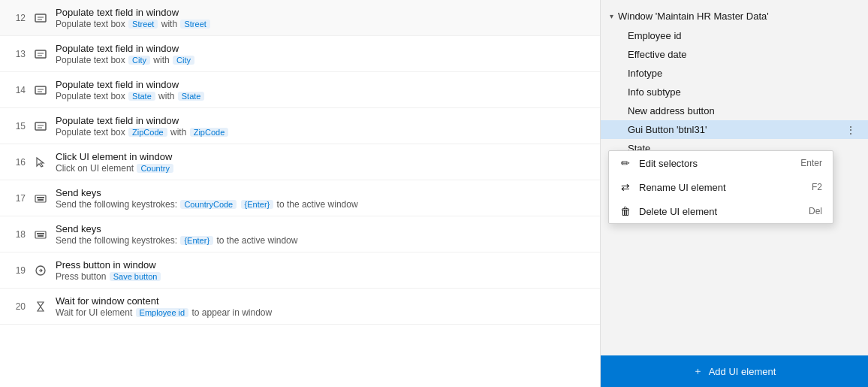 The image size is (868, 387). Describe the element at coordinates (300, 234) in the screenshot. I see `step-row: 18Send keysSend the following keystrokes…` at that location.